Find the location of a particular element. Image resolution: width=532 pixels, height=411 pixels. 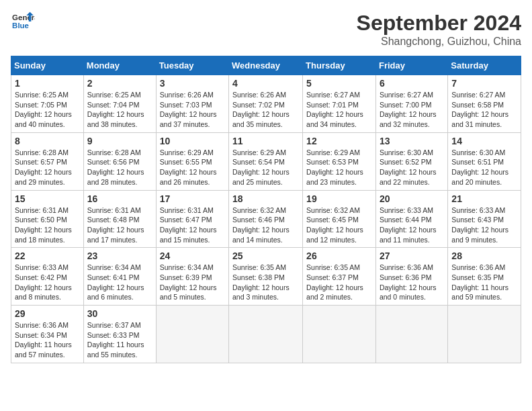

day-number: 24 is located at coordinates (192, 256).